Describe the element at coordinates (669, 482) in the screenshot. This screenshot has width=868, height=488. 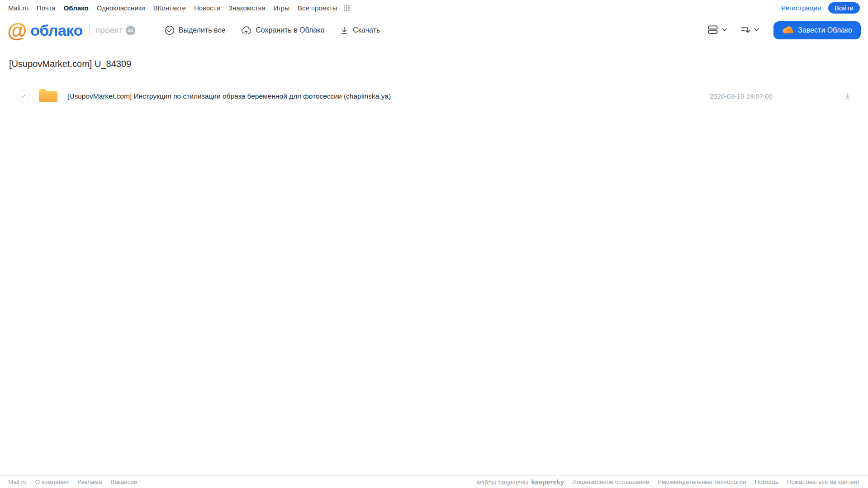
I see `footer-right-links: Файлы защищены kaspersky Лицензионное со…` at that location.